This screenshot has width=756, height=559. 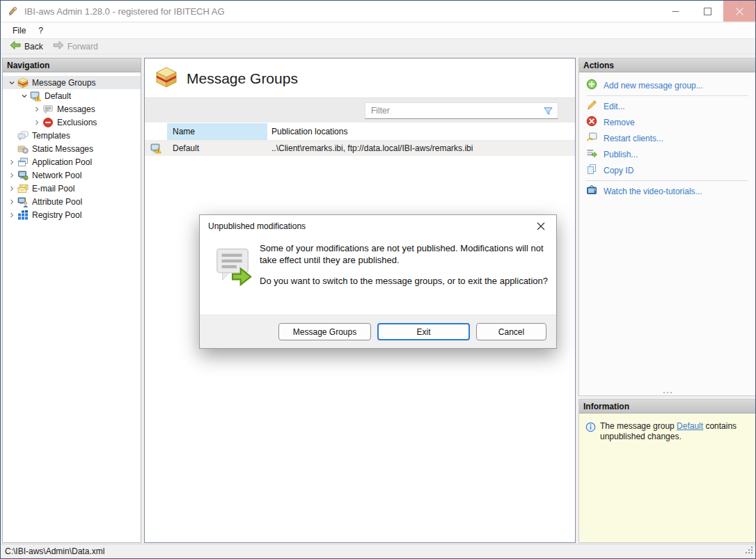 What do you see at coordinates (72, 214) in the screenshot?
I see `tree-item-registry-pool: Registry Pool` at bounding box center [72, 214].